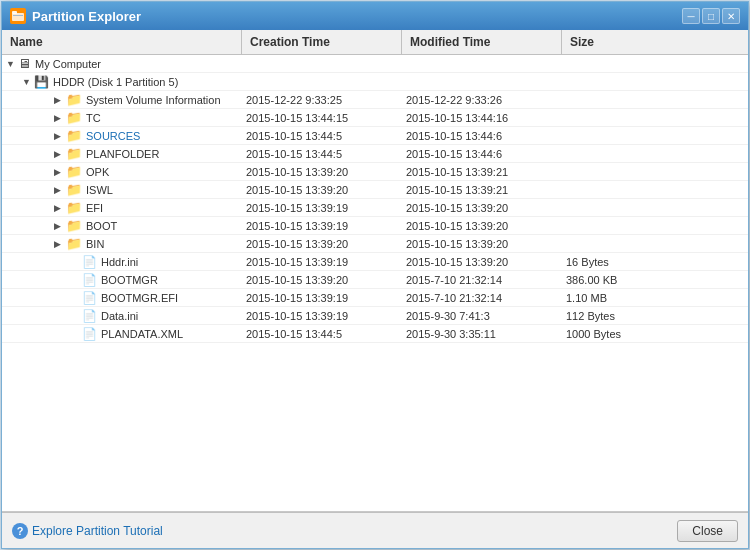 This screenshot has width=750, height=550. I want to click on item-size: 1.10 MB, so click(622, 298).